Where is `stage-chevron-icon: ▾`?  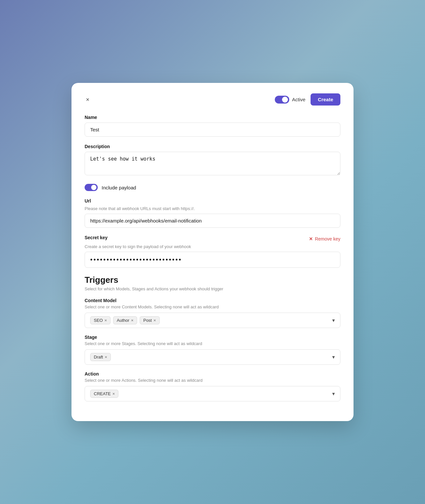 stage-chevron-icon: ▾ is located at coordinates (334, 357).